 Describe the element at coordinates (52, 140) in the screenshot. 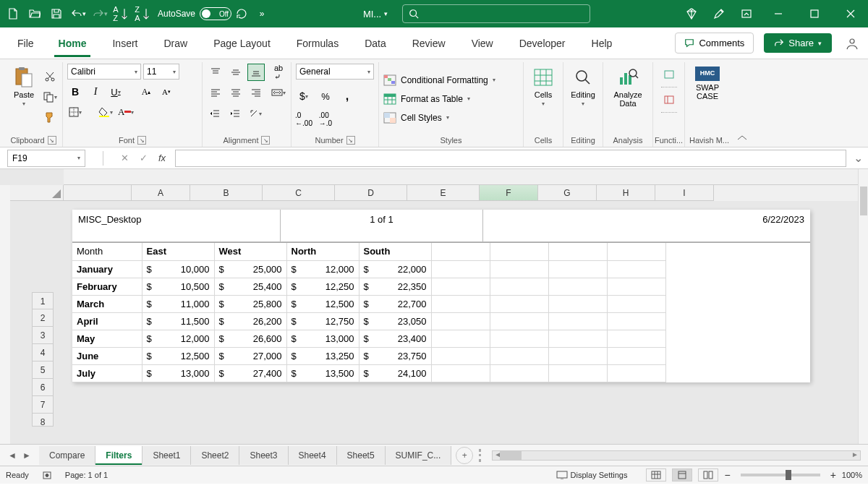

I see `clipboard-launcher-icon: ↘` at that location.